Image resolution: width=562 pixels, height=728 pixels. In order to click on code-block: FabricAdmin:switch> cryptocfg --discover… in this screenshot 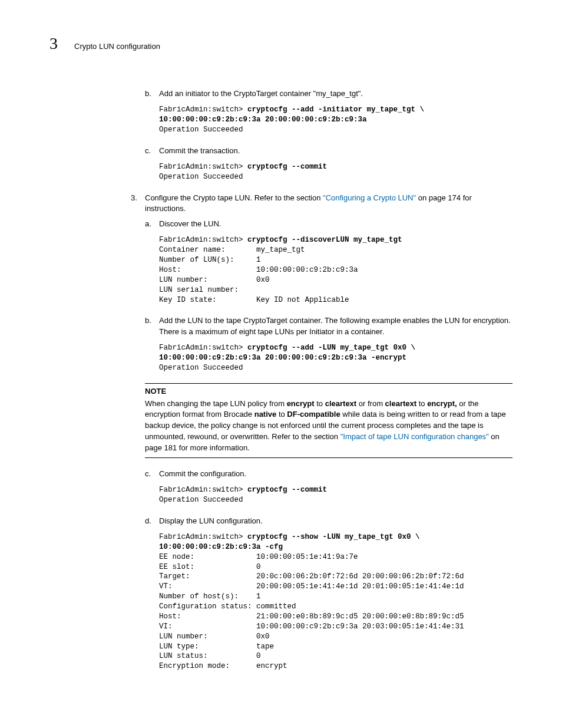, I will do `click(336, 270)`.